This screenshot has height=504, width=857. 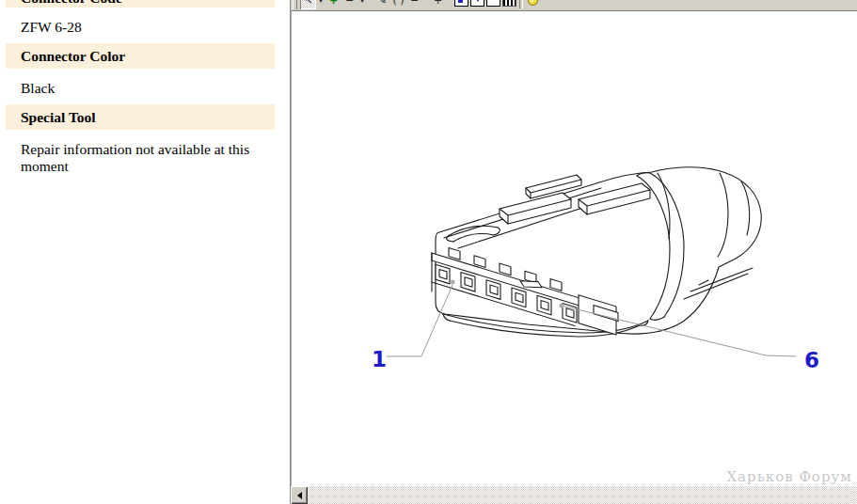 What do you see at coordinates (135, 158) in the screenshot?
I see `special-tool-value: Repair information not available at this…` at bounding box center [135, 158].